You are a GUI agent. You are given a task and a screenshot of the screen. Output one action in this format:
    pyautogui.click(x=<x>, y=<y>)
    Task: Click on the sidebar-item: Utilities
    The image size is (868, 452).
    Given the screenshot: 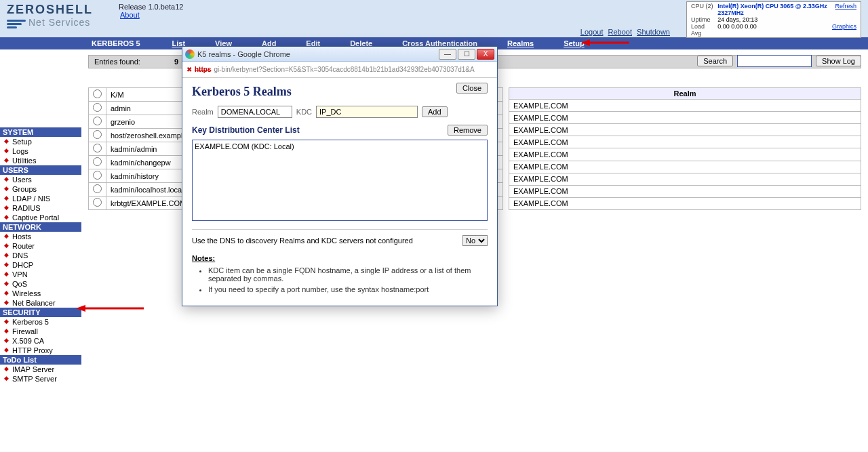 What is the action you would take?
    pyautogui.click(x=41, y=161)
    